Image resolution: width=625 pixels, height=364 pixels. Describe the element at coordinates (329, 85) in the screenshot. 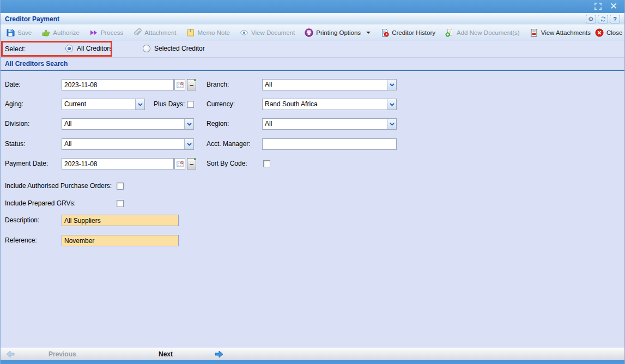

I see `branch-select: All` at that location.